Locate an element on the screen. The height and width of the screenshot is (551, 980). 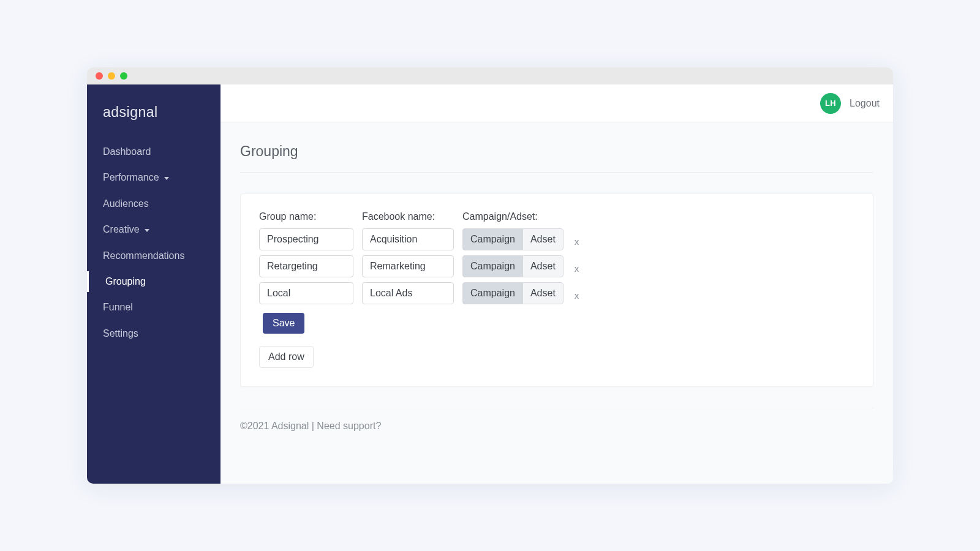
sidebar-item-settings: Settings is located at coordinates (154, 334).